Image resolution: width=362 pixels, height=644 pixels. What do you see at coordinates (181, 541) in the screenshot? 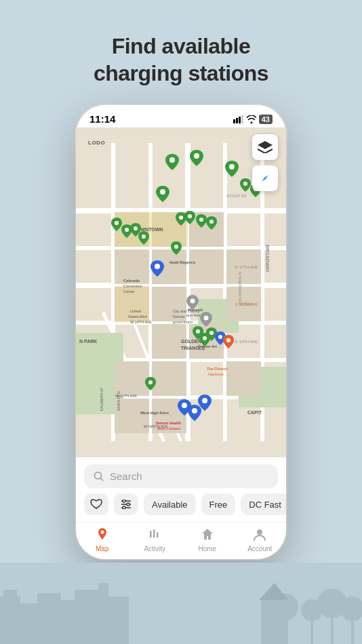
I see `tab-bar: Map Activity Home` at bounding box center [181, 541].